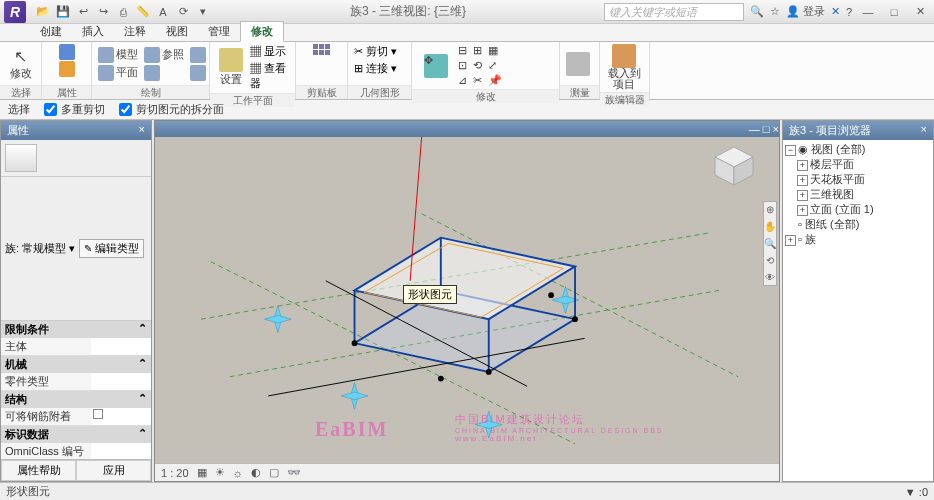 The image size is (934, 500). Describe the element at coordinates (123, 12) in the screenshot. I see `print-icon: ⎙` at that location.